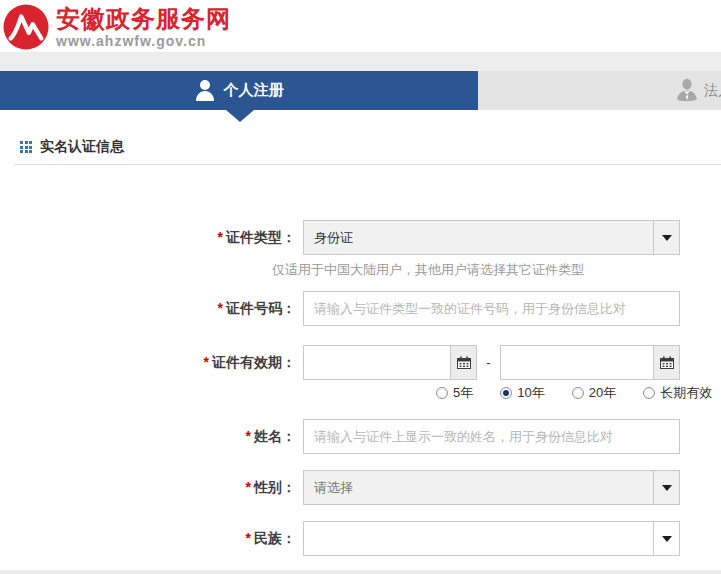 The image size is (721, 574). I want to click on ethnicity-value, so click(478, 538).